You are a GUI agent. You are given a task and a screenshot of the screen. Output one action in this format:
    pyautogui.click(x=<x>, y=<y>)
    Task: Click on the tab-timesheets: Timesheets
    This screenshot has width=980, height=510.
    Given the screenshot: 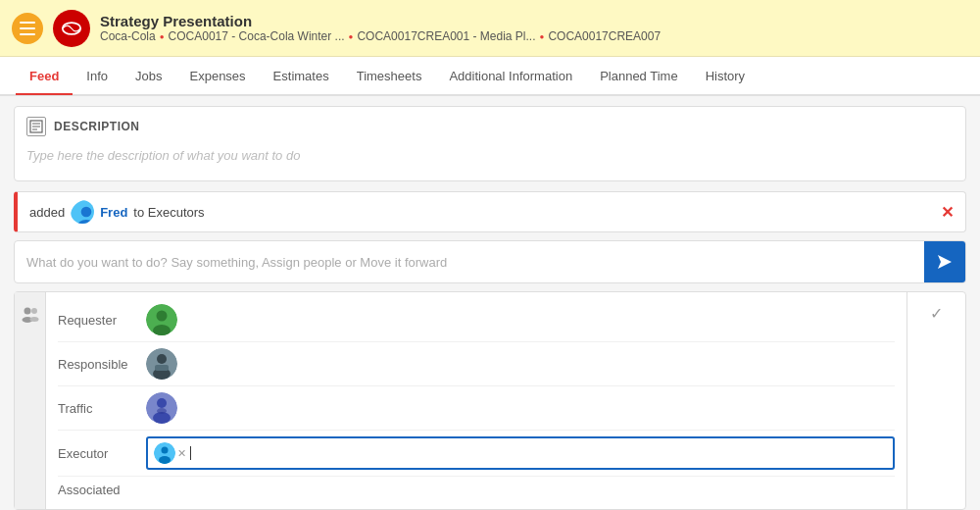 What is the action you would take?
    pyautogui.click(x=390, y=76)
    